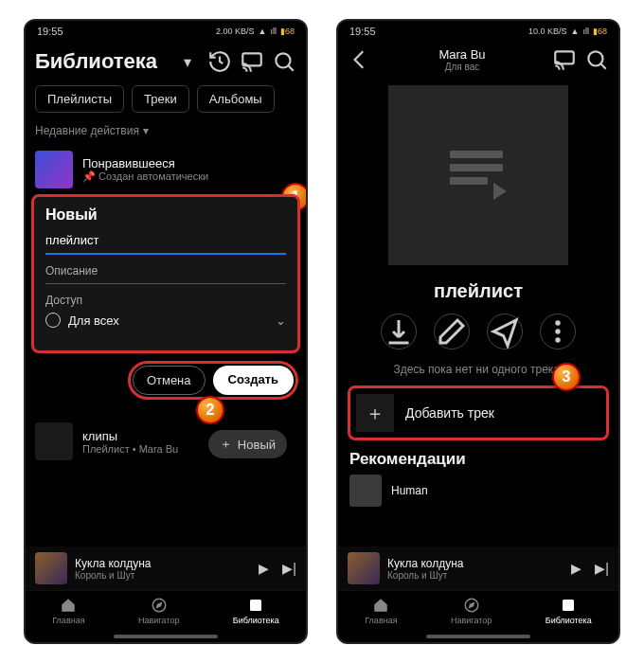  Describe the element at coordinates (235, 31) in the screenshot. I see `status-net: 2.00 KB/S` at that location.